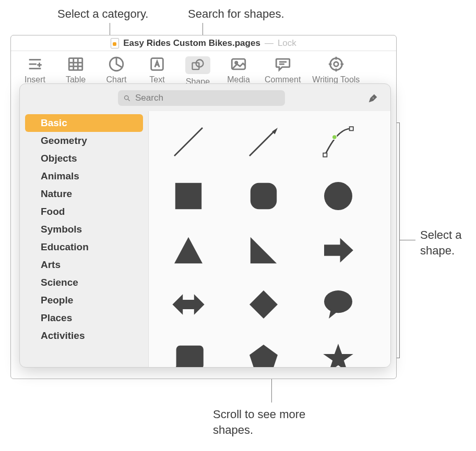 The image size is (476, 451). Describe the element at coordinates (188, 142) in the screenshot. I see `shape-line` at that location.